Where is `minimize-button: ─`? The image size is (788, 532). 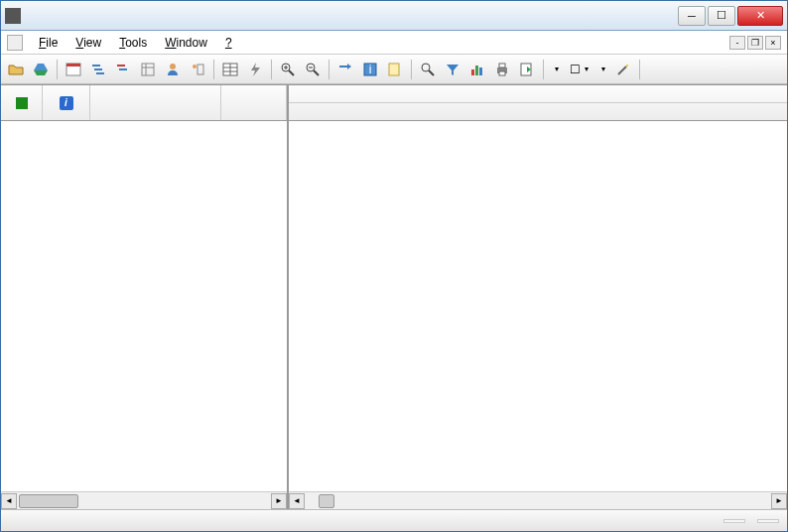
minimize-button: ─ is located at coordinates (692, 16).